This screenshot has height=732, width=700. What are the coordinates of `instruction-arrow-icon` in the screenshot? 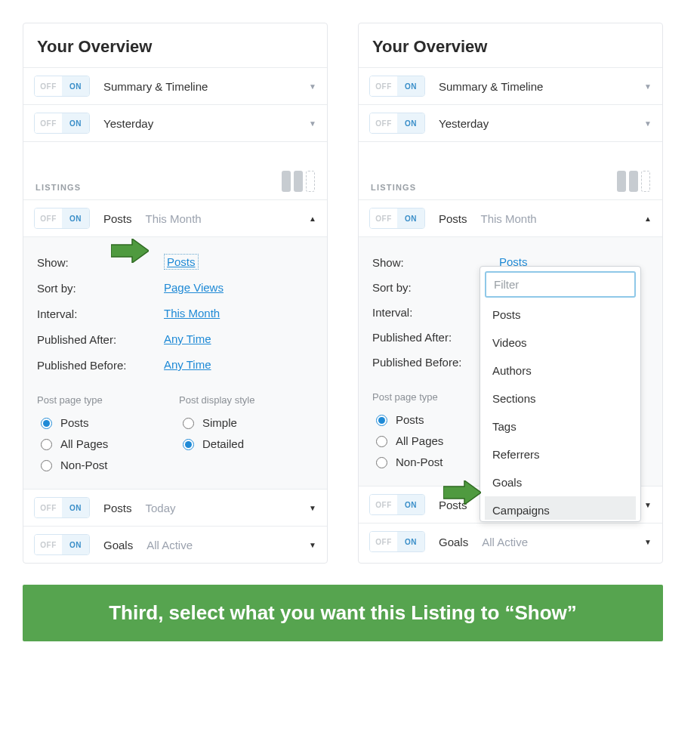 It's located at (462, 493).